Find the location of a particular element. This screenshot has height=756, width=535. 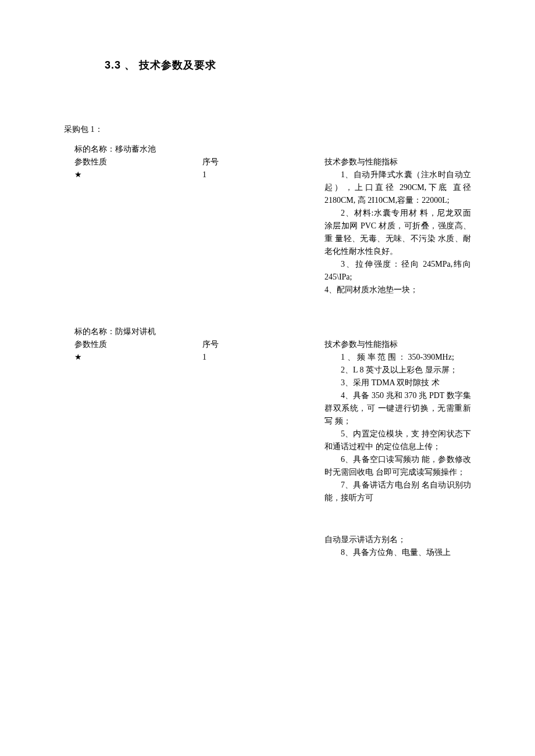

section-heading: 3.3 、 技术参数及要求 is located at coordinates (288, 65).